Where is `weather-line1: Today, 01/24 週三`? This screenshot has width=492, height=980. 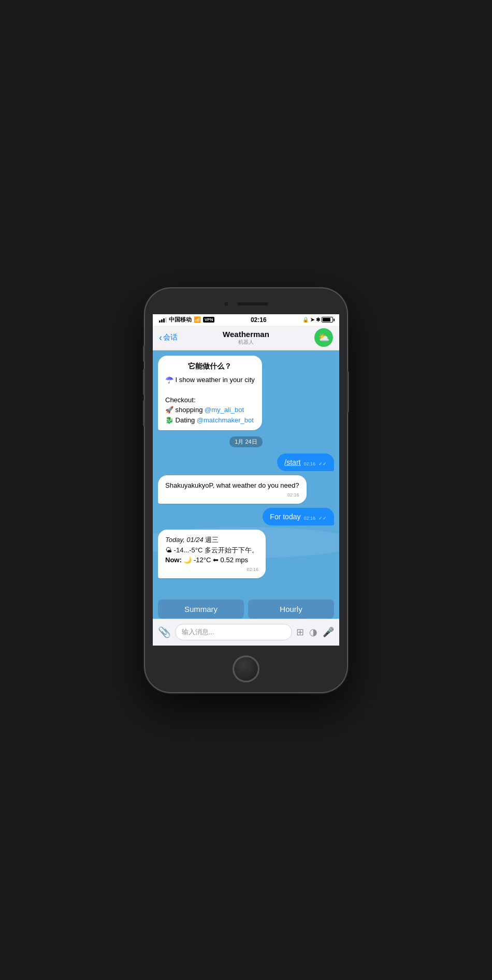
weather-line1: Today, 01/24 週三 is located at coordinates (212, 540).